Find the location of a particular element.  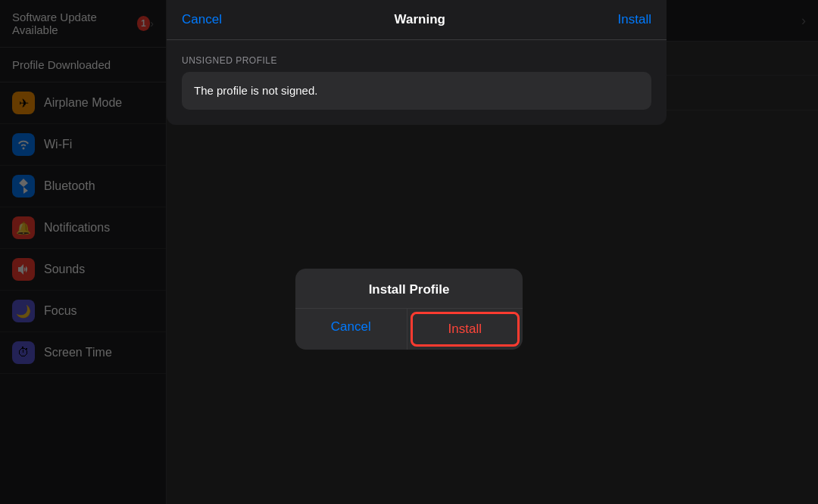

install-confirm-button: Install is located at coordinates (465, 329).